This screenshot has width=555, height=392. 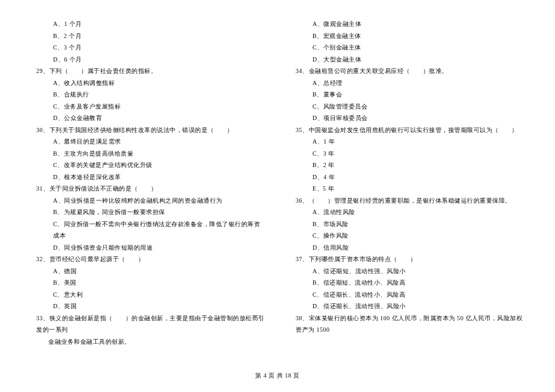 What do you see at coordinates (148, 201) in the screenshot?
I see `q31-option-a: A、同业拆借是一种比较纯粹的金融机构之间的资金融通行为` at bounding box center [148, 201].